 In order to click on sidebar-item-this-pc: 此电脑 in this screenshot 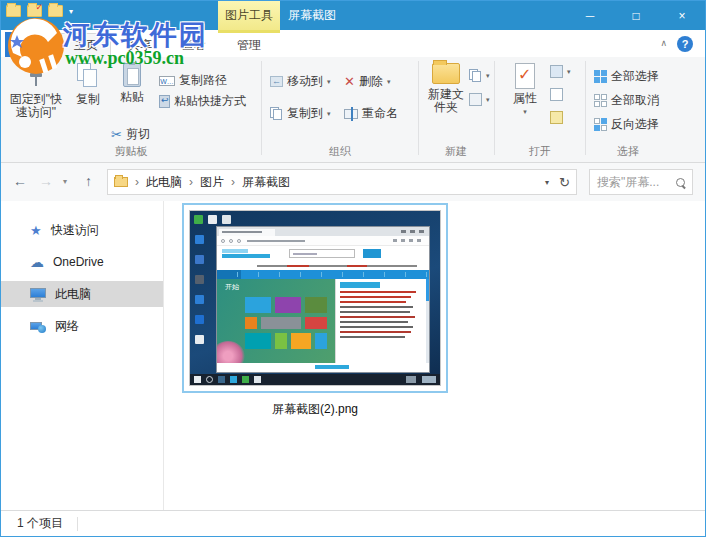, I will do `click(82, 294)`.